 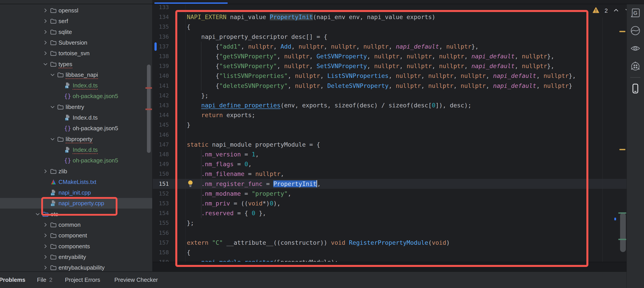 What do you see at coordinates (161, 8) in the screenshot?
I see `line-number: 133` at bounding box center [161, 8].